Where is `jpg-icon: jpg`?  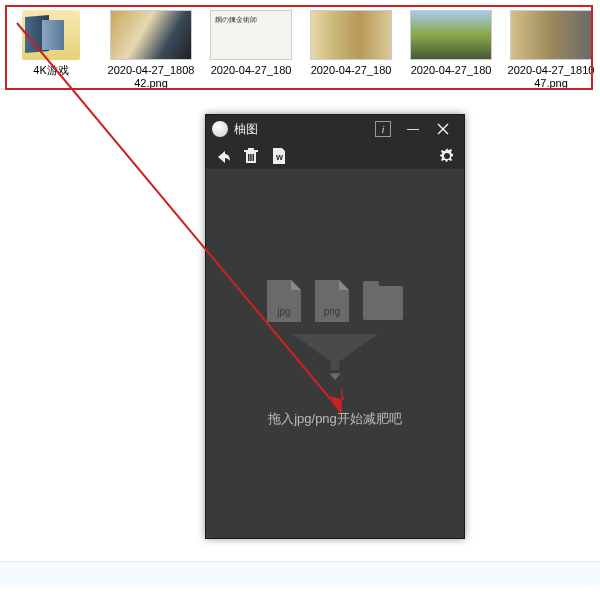 jpg-icon: jpg is located at coordinates (284, 301).